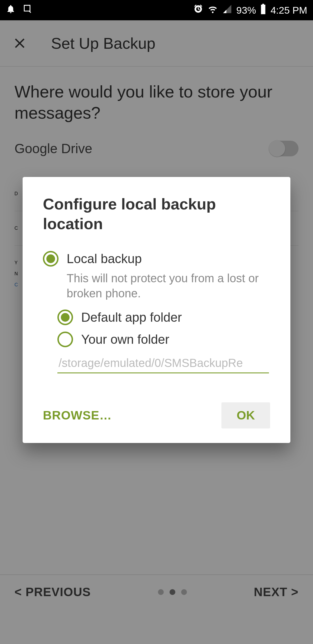 Image resolution: width=313 pixels, height=644 pixels. I want to click on dialog-title: Configure local backup location, so click(156, 214).